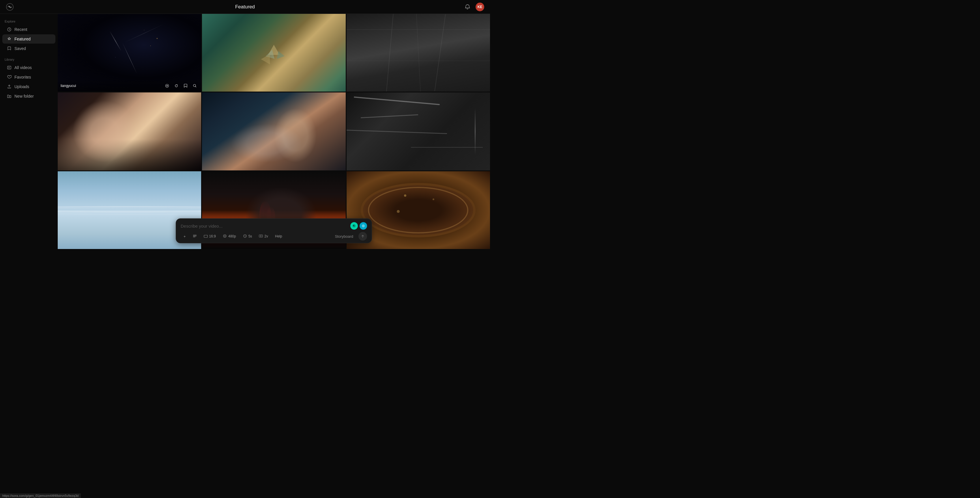 The height and width of the screenshot is (498, 980). Describe the element at coordinates (29, 59) in the screenshot. I see `library-label: Library` at that location.